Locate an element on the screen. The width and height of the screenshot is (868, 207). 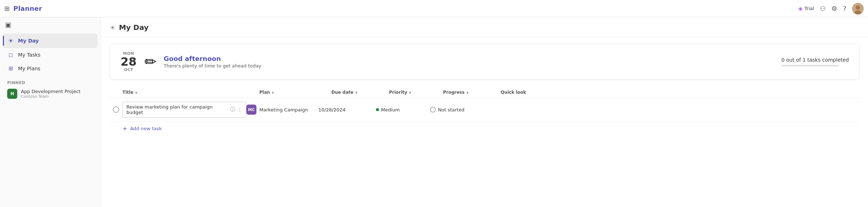
th-plan: Plan ∨ is located at coordinates (295, 92).